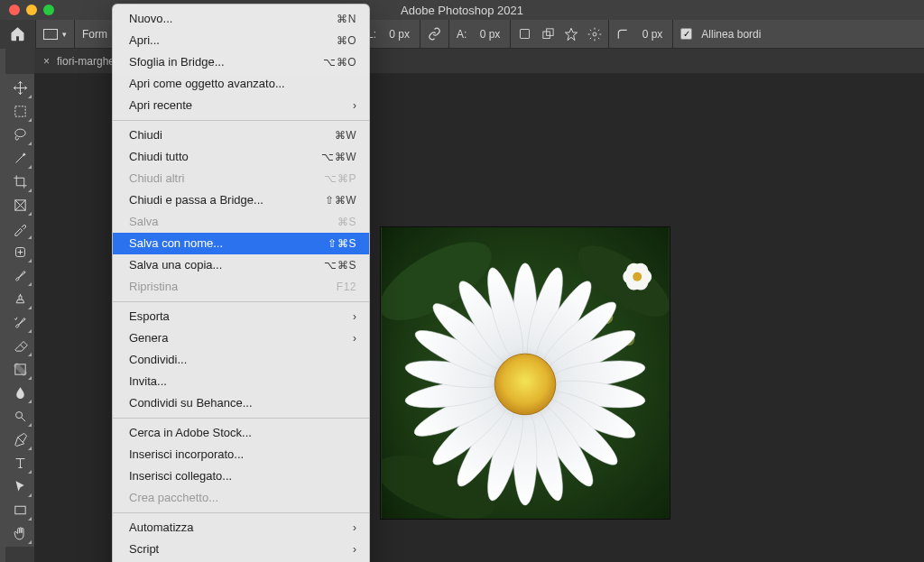  Describe the element at coordinates (241, 84) in the screenshot. I see `menu-item-apri-come-oggetto-avanzato: Apri come oggetto avanzato...` at that location.